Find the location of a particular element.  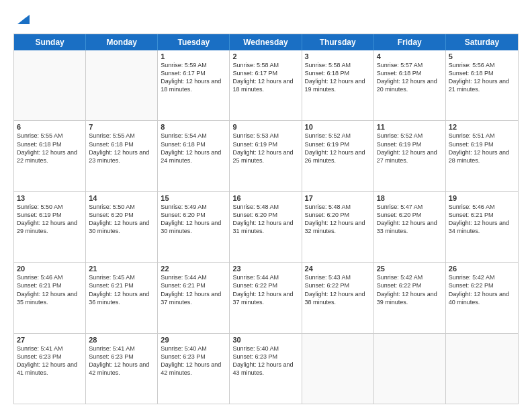

day-number: 10 is located at coordinates (338, 127).